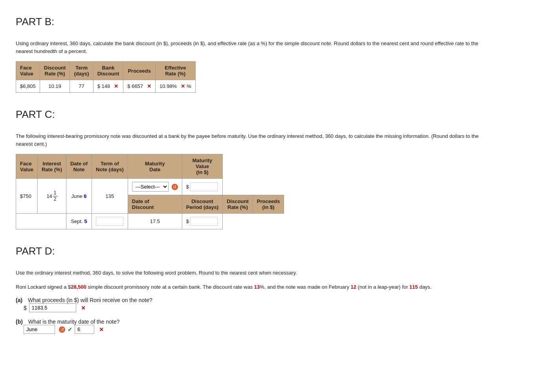 The height and width of the screenshot is (392, 550). Describe the element at coordinates (155, 187) in the screenshot. I see `cell-c-maturity-date: ---Select--- Oct. 19 Oct. 18 Oct. 20 ↺` at that location.